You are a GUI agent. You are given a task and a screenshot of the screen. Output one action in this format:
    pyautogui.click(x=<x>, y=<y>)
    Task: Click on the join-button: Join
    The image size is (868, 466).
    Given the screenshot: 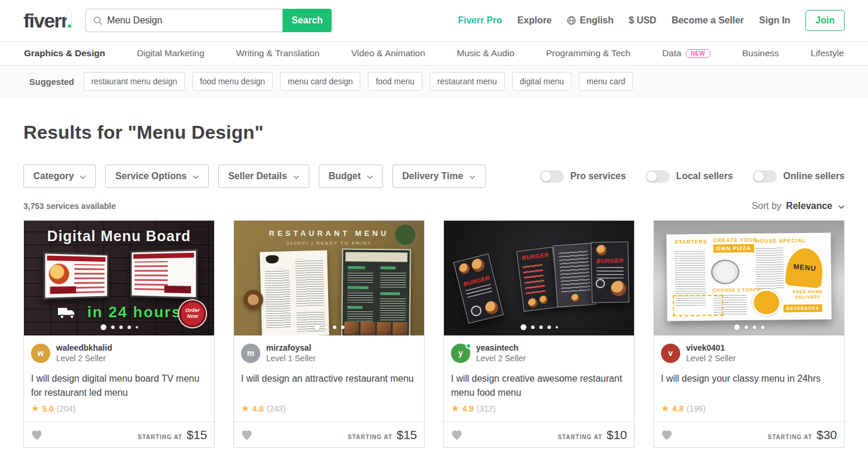 What is the action you would take?
    pyautogui.click(x=825, y=20)
    